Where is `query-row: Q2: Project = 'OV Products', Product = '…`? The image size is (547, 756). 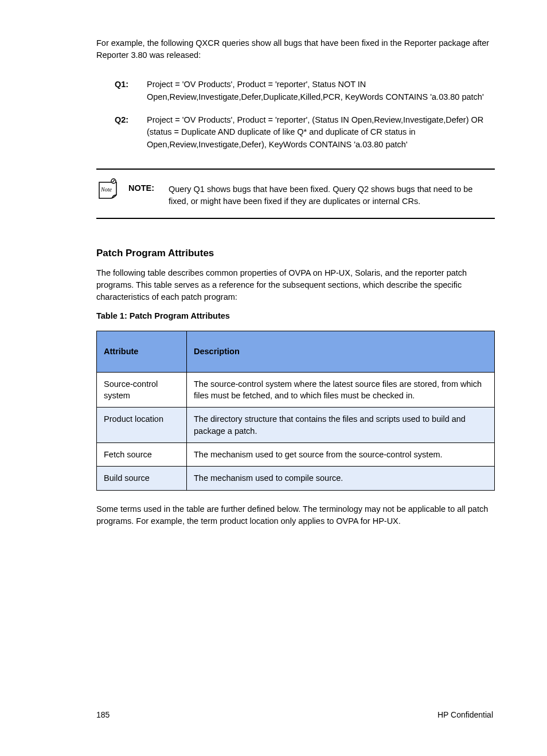 query-row: Q2: Project = 'OV Products', Product = '… is located at coordinates (305, 133).